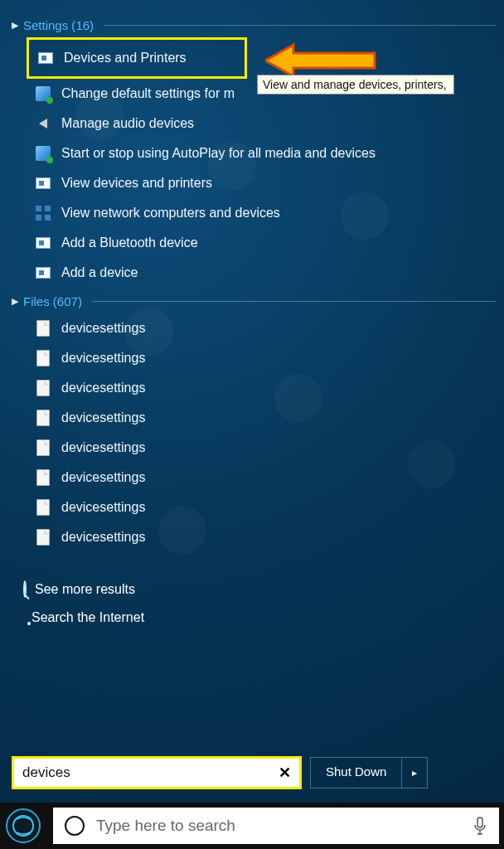  I want to click on result-manage-audio: Manage audio devices, so click(254, 124).